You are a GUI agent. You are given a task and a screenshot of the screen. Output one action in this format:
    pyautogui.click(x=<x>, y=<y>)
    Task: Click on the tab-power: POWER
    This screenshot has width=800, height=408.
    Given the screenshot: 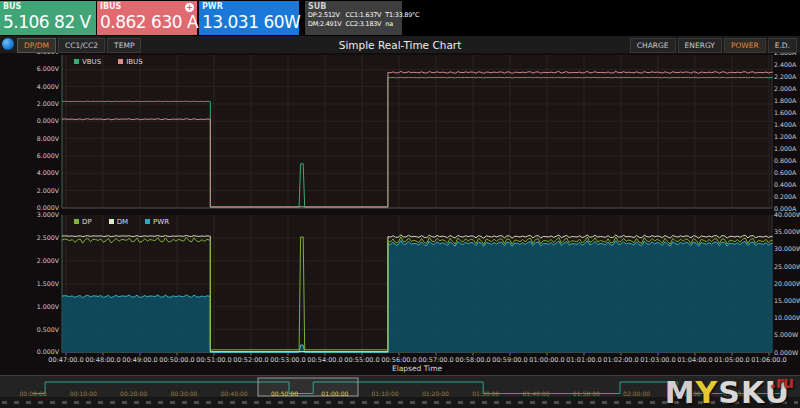 What is the action you would take?
    pyautogui.click(x=745, y=46)
    